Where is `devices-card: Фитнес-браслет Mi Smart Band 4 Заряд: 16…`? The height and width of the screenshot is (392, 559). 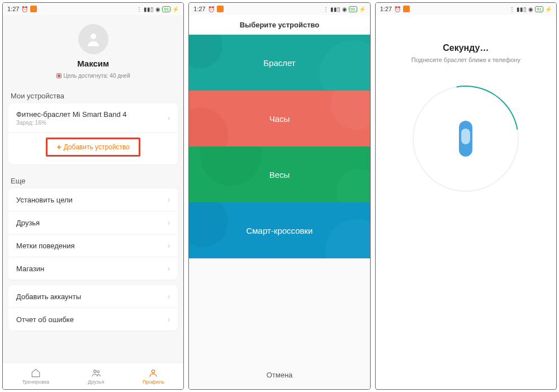 devices-card: Фитнес-браслет Mi Smart Band 4 Заряд: 16… is located at coordinates (93, 134).